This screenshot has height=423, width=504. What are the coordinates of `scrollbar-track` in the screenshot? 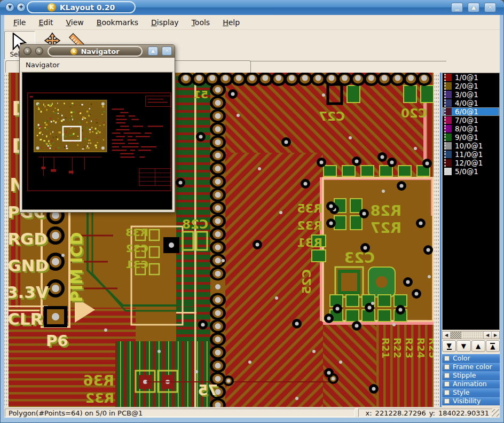 It's located at (472, 335).